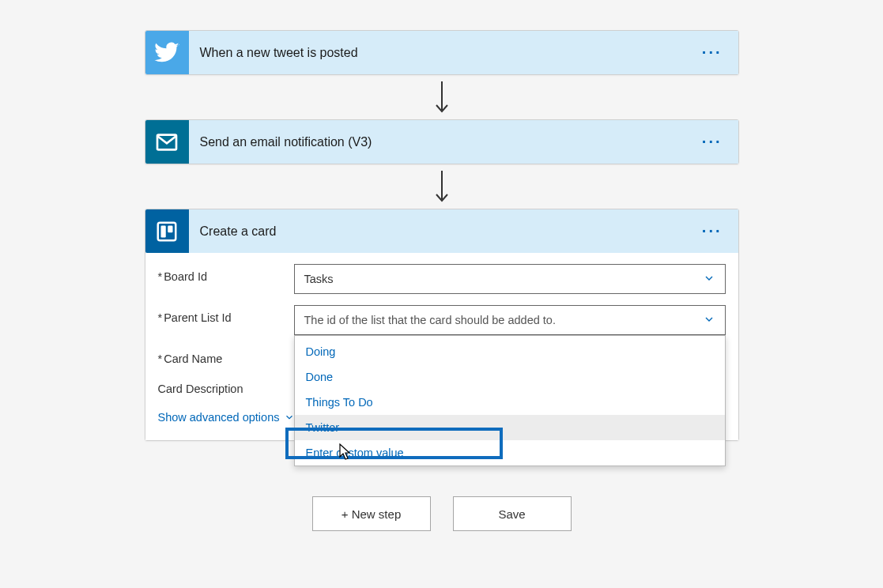 Image resolution: width=883 pixels, height=588 pixels. I want to click on step-header-trello: Create a card ···, so click(442, 231).